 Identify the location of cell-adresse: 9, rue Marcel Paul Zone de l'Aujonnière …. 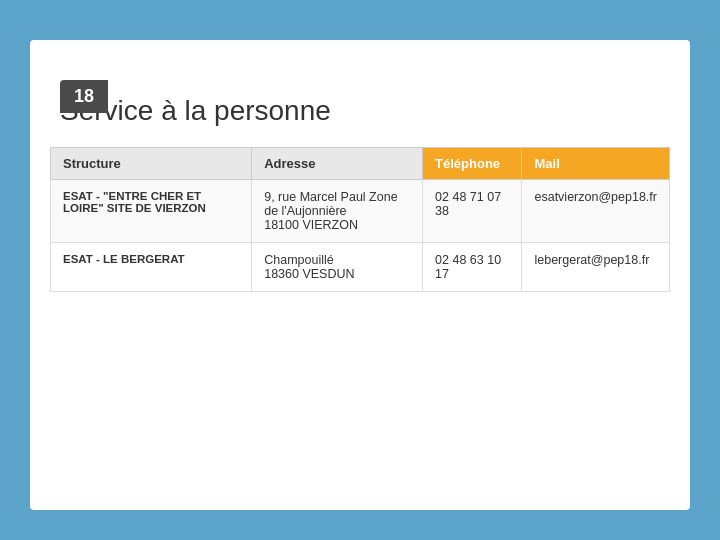
(338, 212).